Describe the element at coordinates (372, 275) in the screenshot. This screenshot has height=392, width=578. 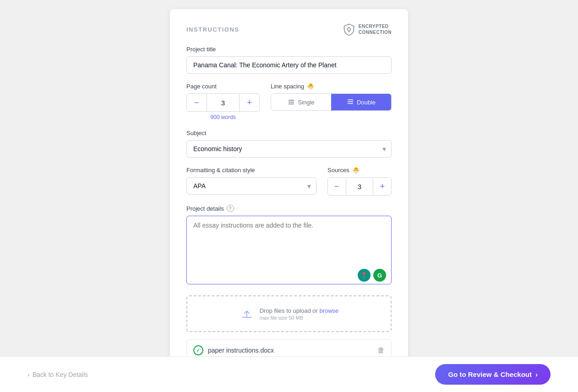
I see `details-icons: 📍 G` at that location.